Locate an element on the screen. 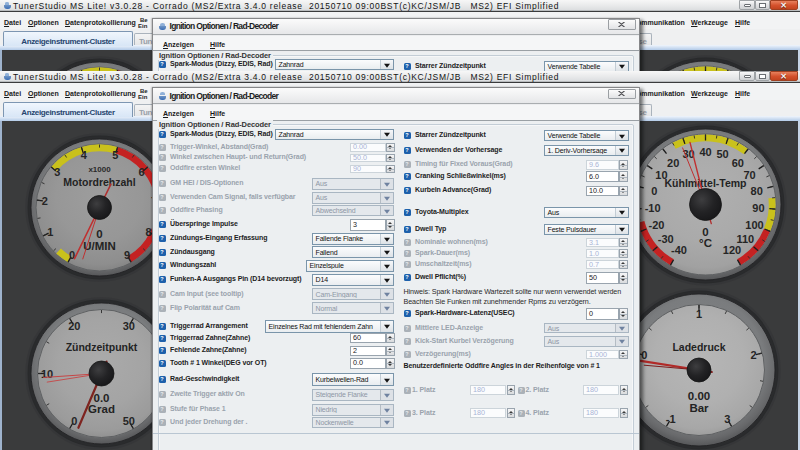 The height and width of the screenshot is (450, 800). svg-text: 90 is located at coordinates (758, 208).